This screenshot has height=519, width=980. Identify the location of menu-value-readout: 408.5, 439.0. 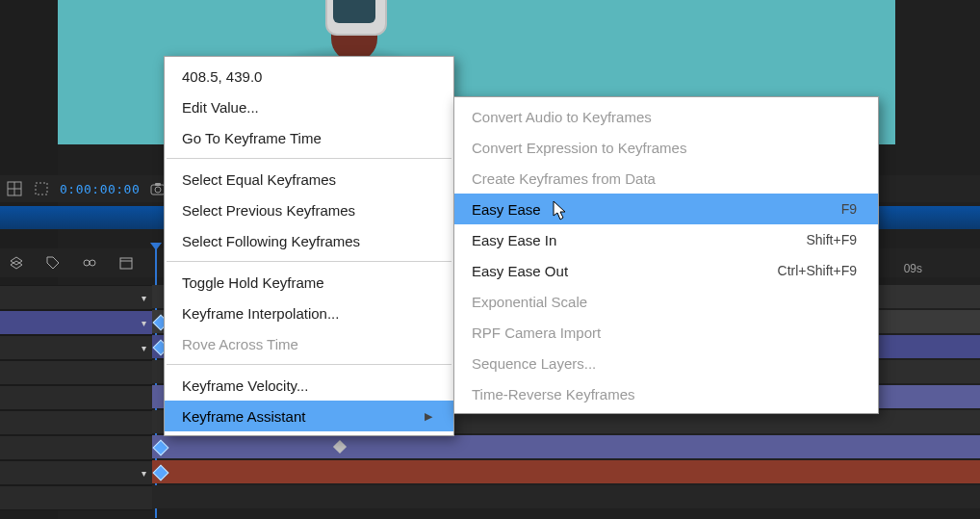
(309, 76).